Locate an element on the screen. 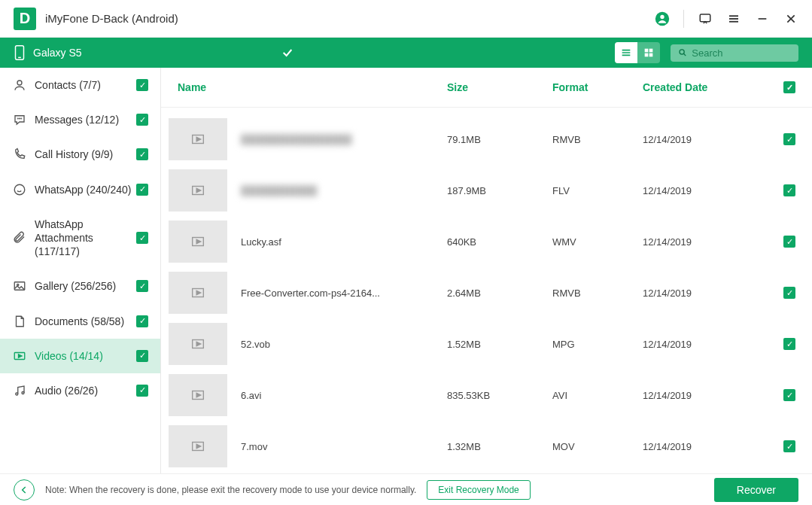 The height and width of the screenshot is (505, 812). col-format: Format is located at coordinates (598, 87).